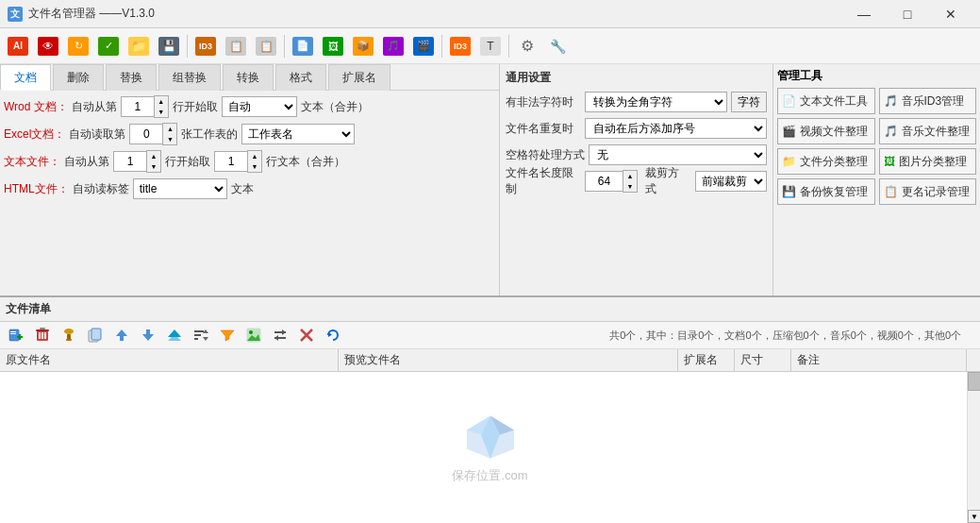 The height and width of the screenshot is (523, 980). I want to click on scroll-down-btn: ▼, so click(973, 516).